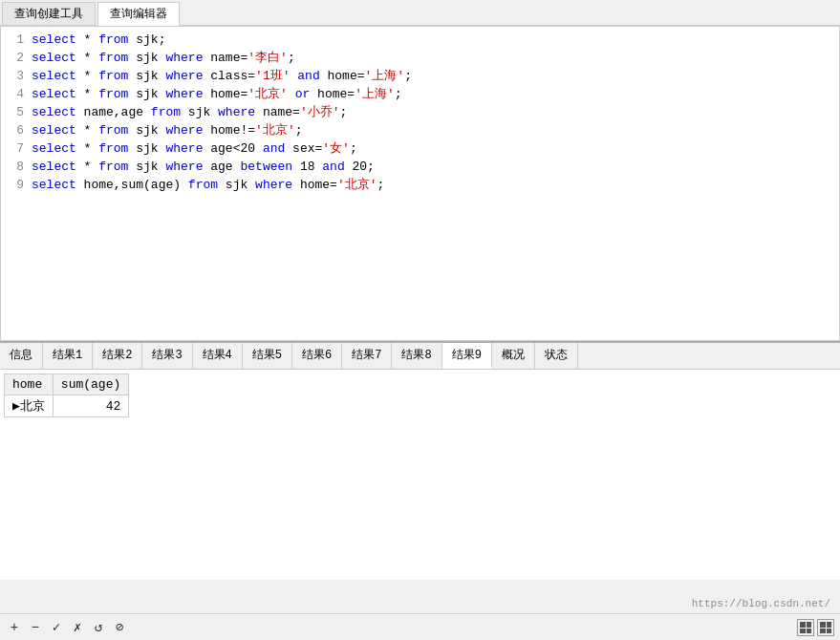 The width and height of the screenshot is (840, 640). I want to click on result-tab-6: 结果6, so click(317, 355).